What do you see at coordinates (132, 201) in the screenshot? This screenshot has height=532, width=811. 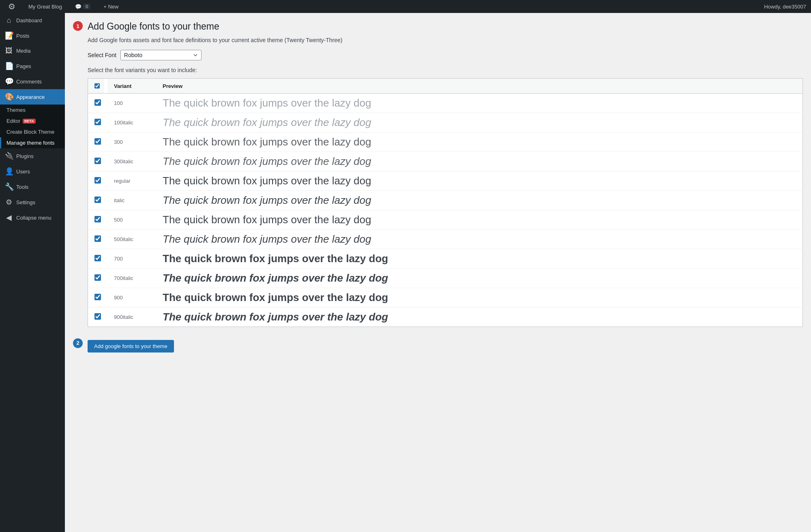 I see `variant-name: italic` at bounding box center [132, 201].